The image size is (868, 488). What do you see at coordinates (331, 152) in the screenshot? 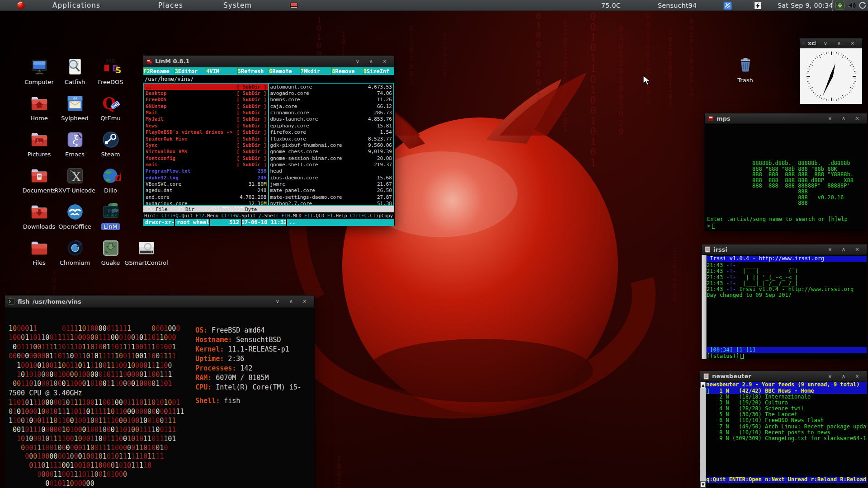
I see `file-row: gnome-chess.core9,019.39` at bounding box center [331, 152].